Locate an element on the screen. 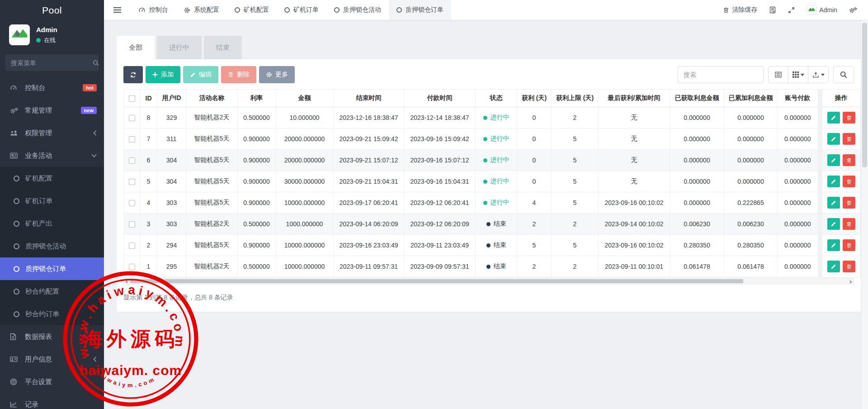  cell-account_payment: 0.000000 is located at coordinates (799, 139).